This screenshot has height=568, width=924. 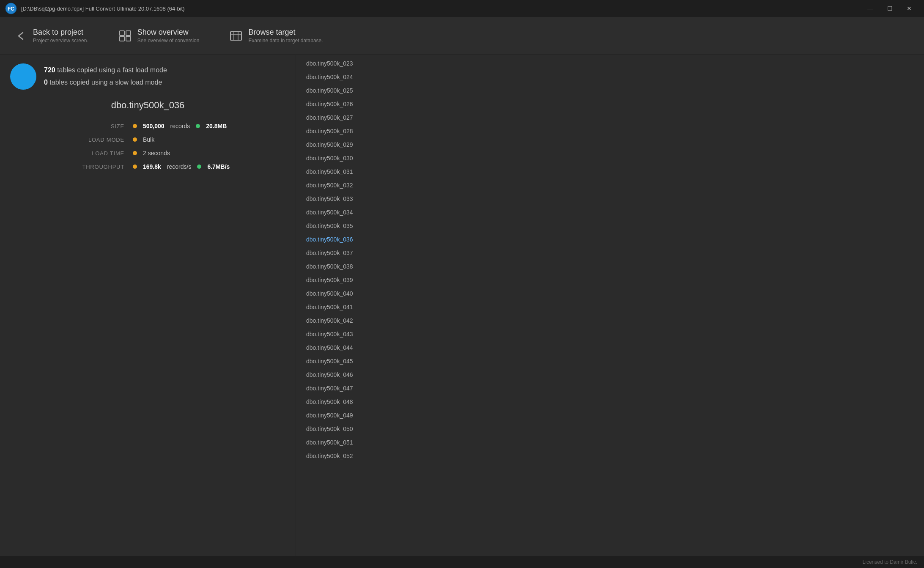 What do you see at coordinates (217, 126) in the screenshot?
I see `size-mb: 20.8MB` at bounding box center [217, 126].